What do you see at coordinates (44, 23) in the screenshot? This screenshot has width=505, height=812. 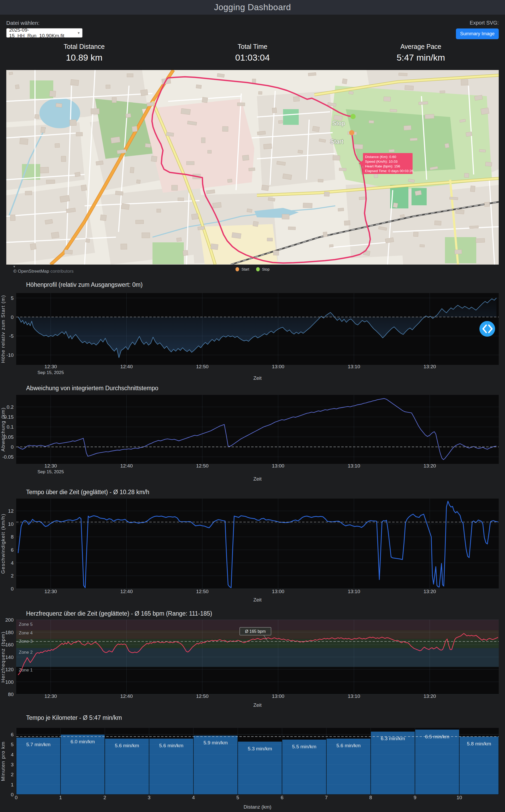 I see `file-select-label: Datei wählen:` at bounding box center [44, 23].